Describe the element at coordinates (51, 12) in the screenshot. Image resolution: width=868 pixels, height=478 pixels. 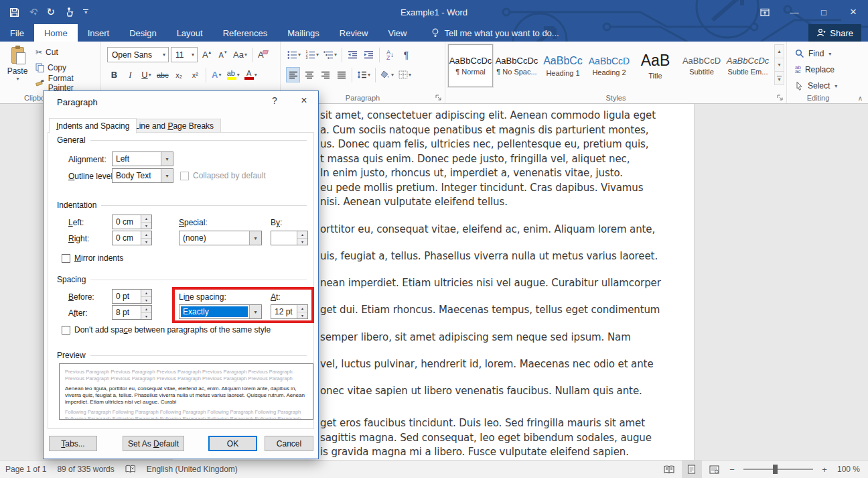
I see `redo-icon: ↻` at that location.